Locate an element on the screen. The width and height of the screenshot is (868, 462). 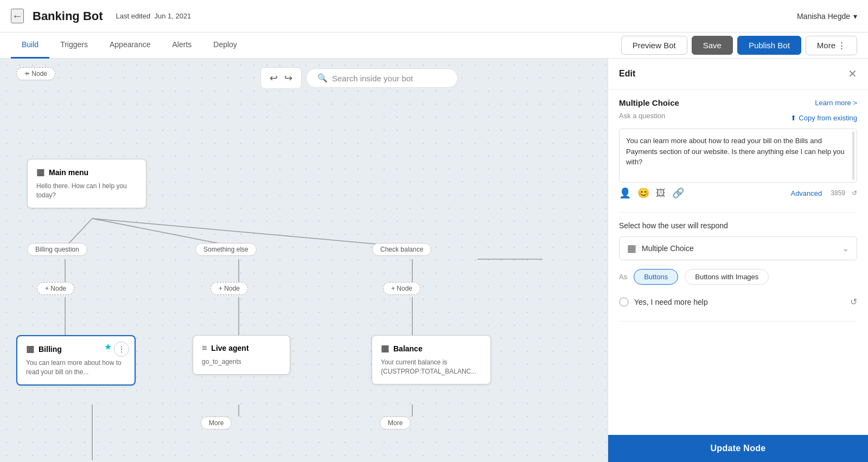
multiple-choice-section: Multiple Choice Learn more > Ask a quest… is located at coordinates (738, 151).